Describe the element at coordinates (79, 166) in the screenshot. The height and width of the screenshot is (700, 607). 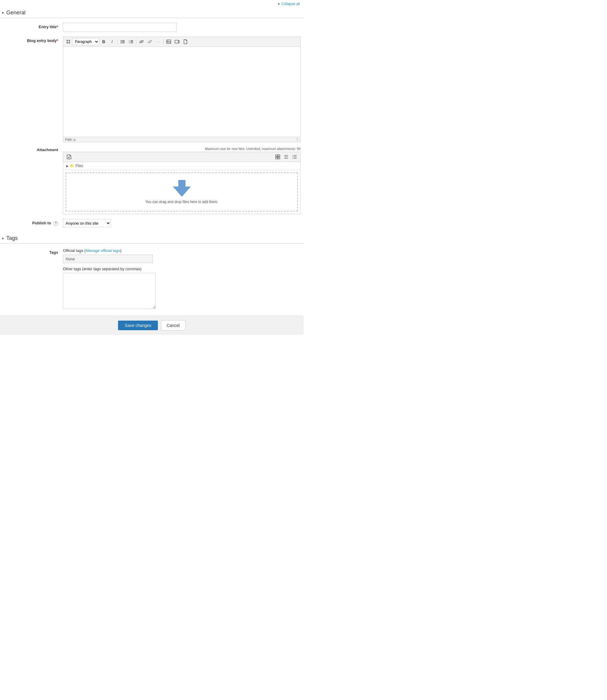
I see `files-label: Files` at that location.